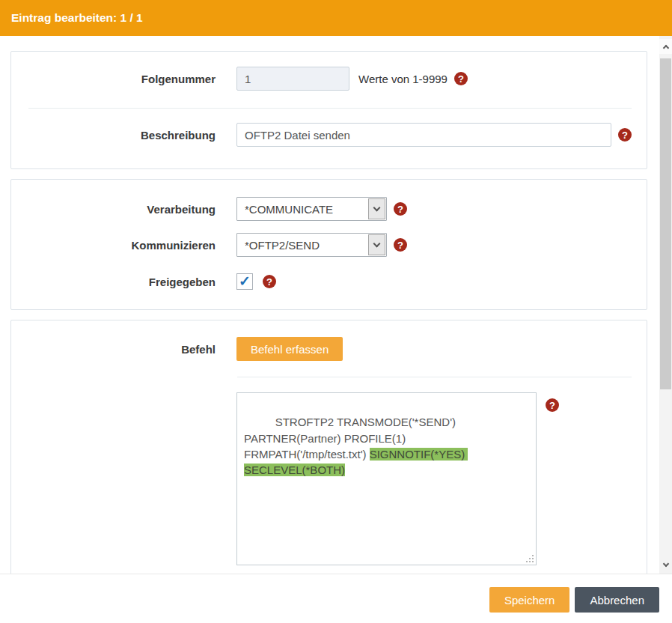 The image size is (672, 623). I want to click on scroll-down-icon, so click(666, 565).